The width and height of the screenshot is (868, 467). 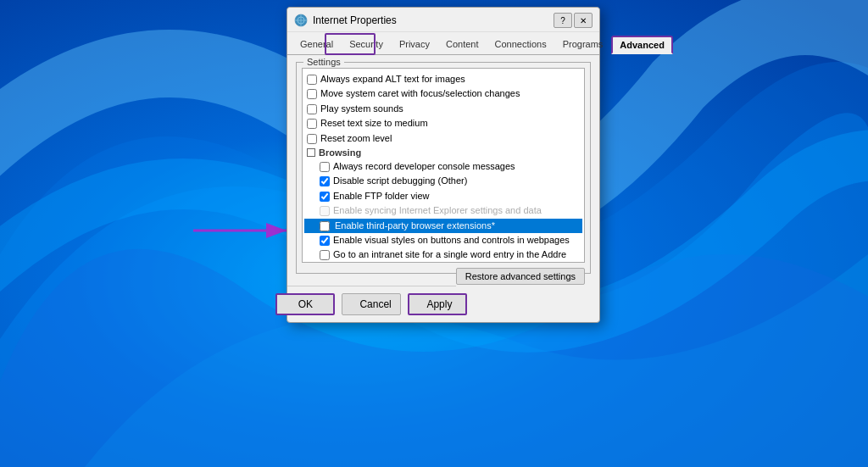 What do you see at coordinates (443, 153) in the screenshot?
I see `section-browsing: Browsing` at bounding box center [443, 153].